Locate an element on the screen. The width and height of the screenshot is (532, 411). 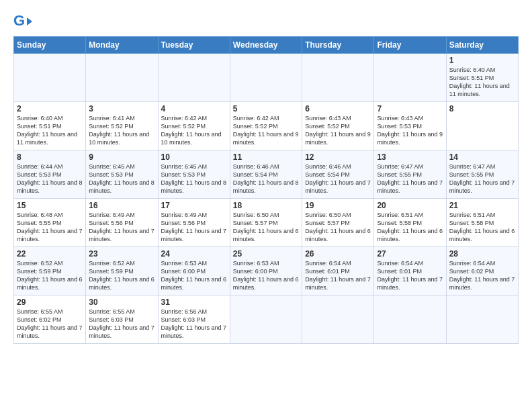
day-cell: 25Sunrise: 6:53 AMSunset: 6:00 PMDayligh… is located at coordinates (266, 271).